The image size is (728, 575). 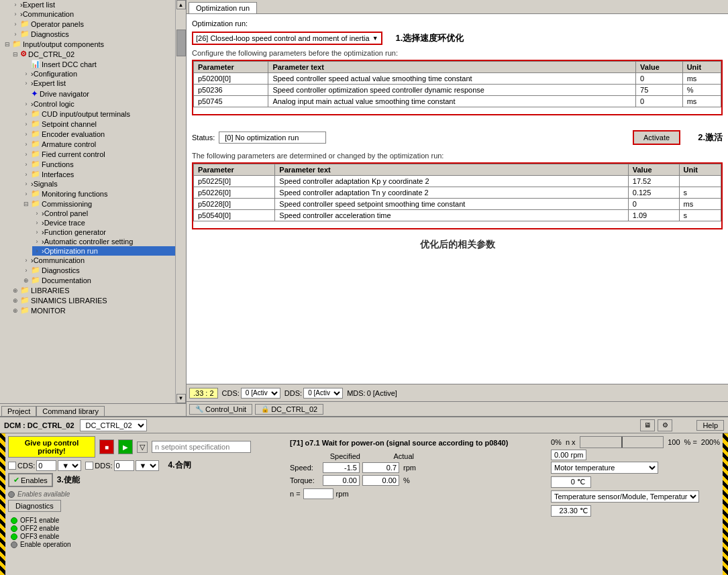 I want to click on speed-specified-input, so click(x=341, y=468).